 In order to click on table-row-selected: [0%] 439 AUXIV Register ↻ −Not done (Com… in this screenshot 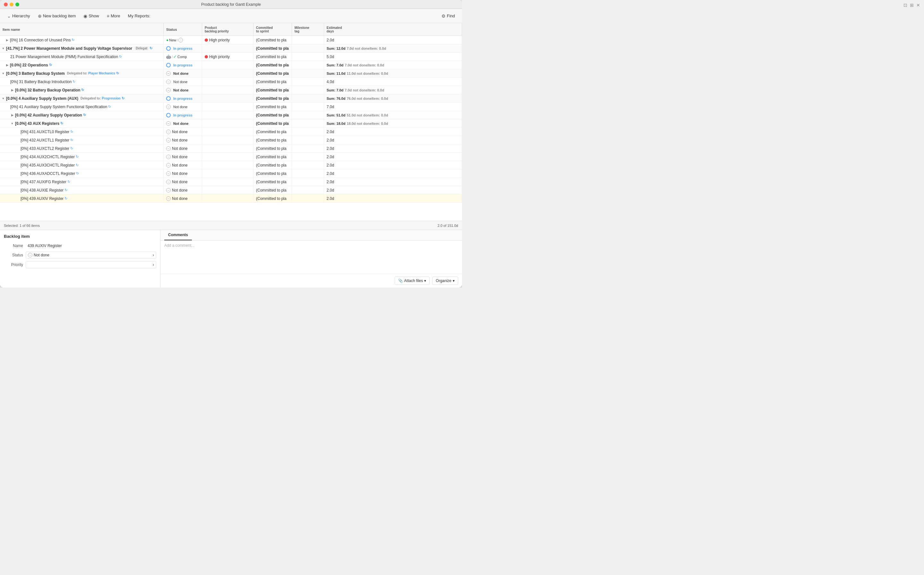, I will do `click(231, 199)`.